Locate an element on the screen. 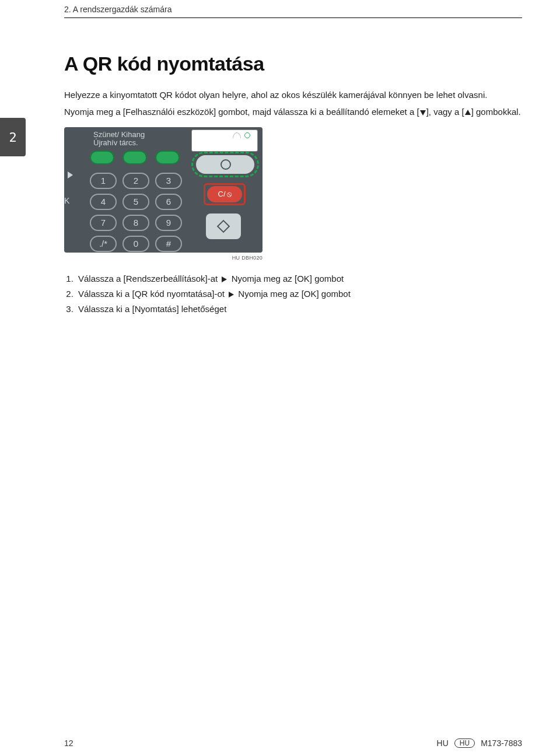 The width and height of the screenshot is (560, 756). device-top-line1: Szünet/ Kihang is located at coordinates (119, 135).